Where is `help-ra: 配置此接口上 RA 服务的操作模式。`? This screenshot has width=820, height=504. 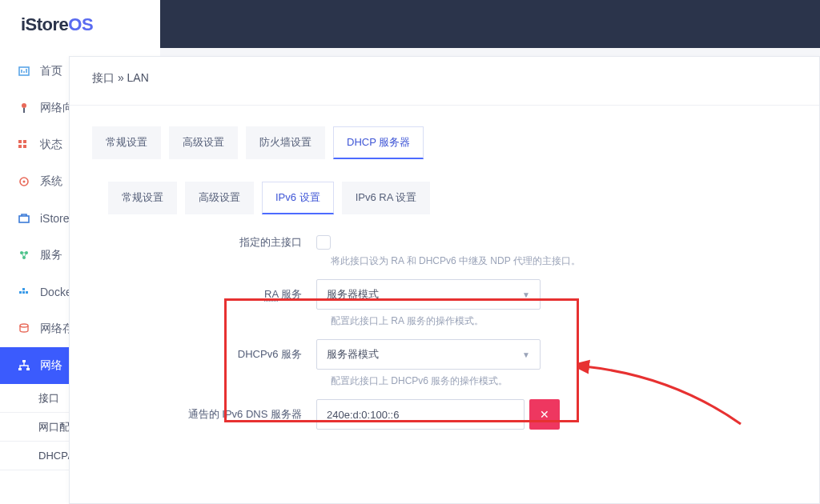 help-ra: 配置此接口上 RA 服务的操作模式。 is located at coordinates (564, 322).